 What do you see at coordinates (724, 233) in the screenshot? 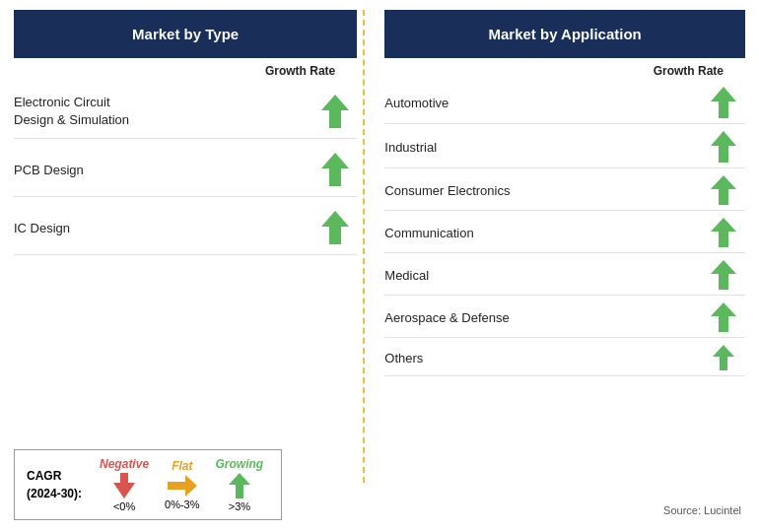
I see `right-item-4-arrow` at bounding box center [724, 233].